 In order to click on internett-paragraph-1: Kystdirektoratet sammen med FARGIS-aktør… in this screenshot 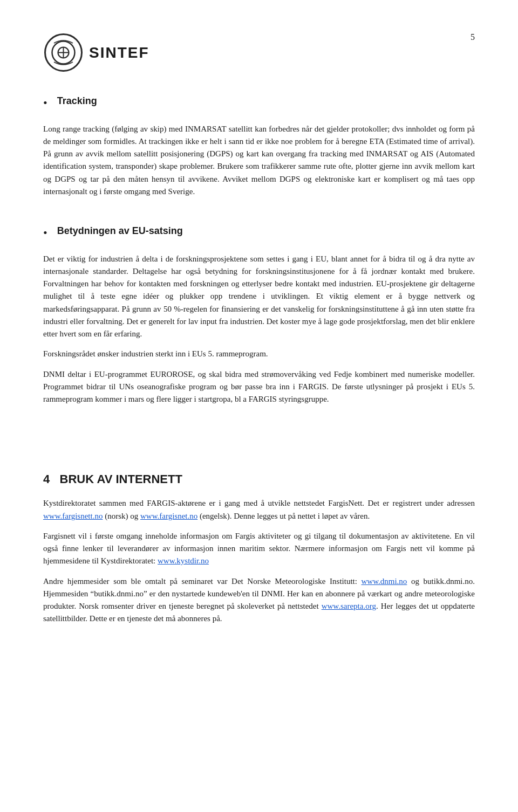, I will do `click(259, 510)`.